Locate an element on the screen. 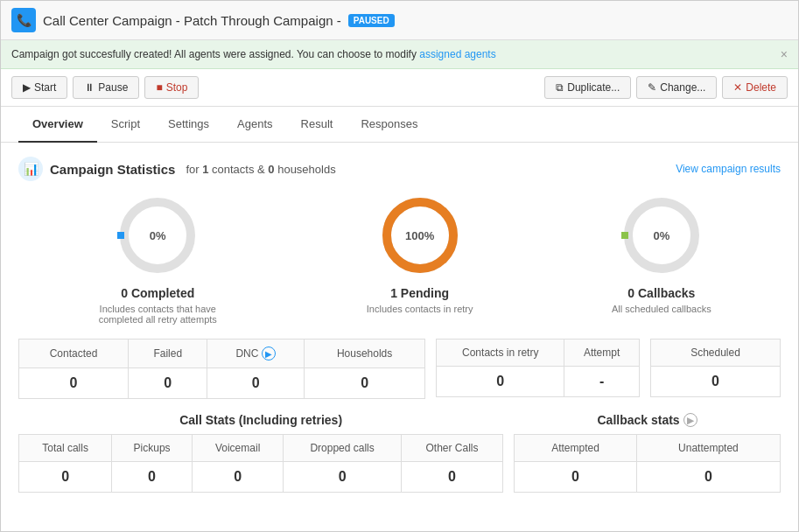  right-stats-row: 0 is located at coordinates (716, 382).